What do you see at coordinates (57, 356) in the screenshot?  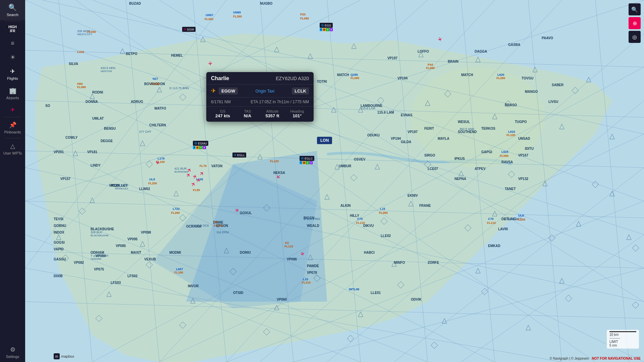 I see `mapbox-icon: m` at bounding box center [57, 356].